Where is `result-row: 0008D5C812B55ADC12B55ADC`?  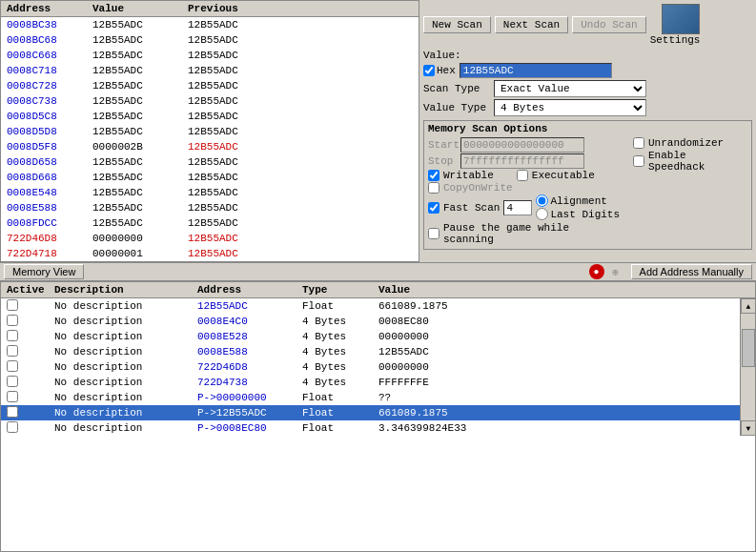 result-row: 0008D5C812B55ADC12B55ADC is located at coordinates (210, 116).